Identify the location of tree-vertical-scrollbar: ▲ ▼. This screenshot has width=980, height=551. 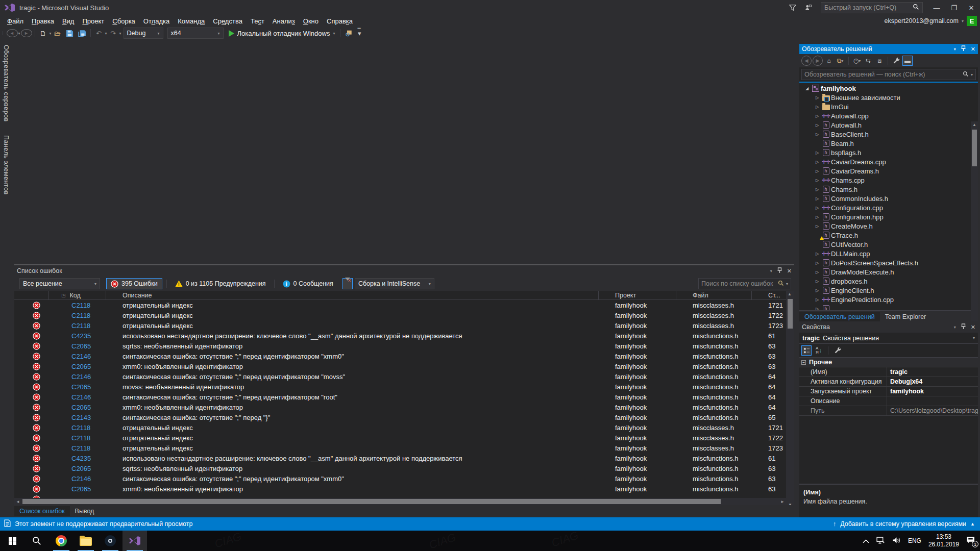
(974, 235).